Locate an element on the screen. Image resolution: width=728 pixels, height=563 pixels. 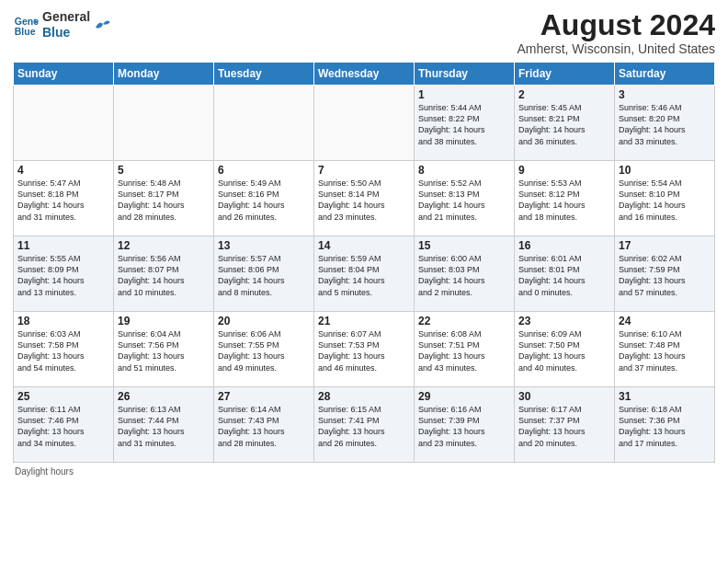
header: General Blue General Blue August 2024 Am… is located at coordinates (364, 33).